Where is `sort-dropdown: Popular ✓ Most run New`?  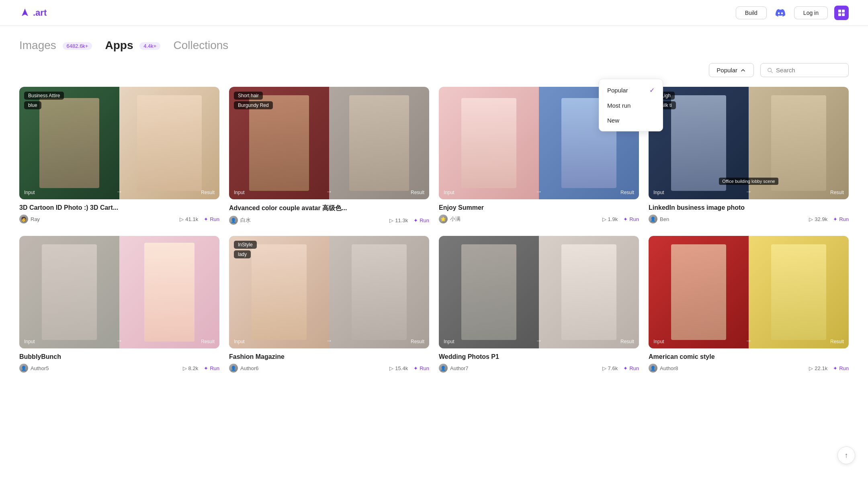 sort-dropdown: Popular ✓ Most run New is located at coordinates (631, 105).